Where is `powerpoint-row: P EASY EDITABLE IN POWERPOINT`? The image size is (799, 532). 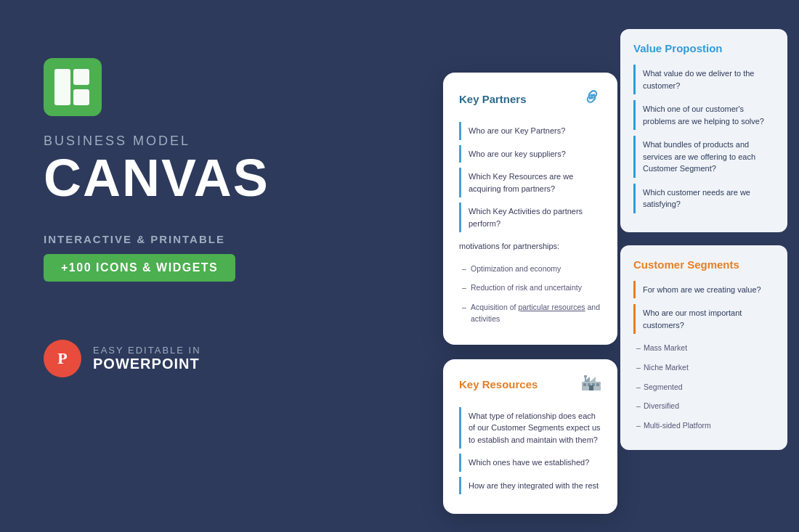 powerpoint-row: P EASY EDITABLE IN POWERPOINT is located at coordinates (218, 359).